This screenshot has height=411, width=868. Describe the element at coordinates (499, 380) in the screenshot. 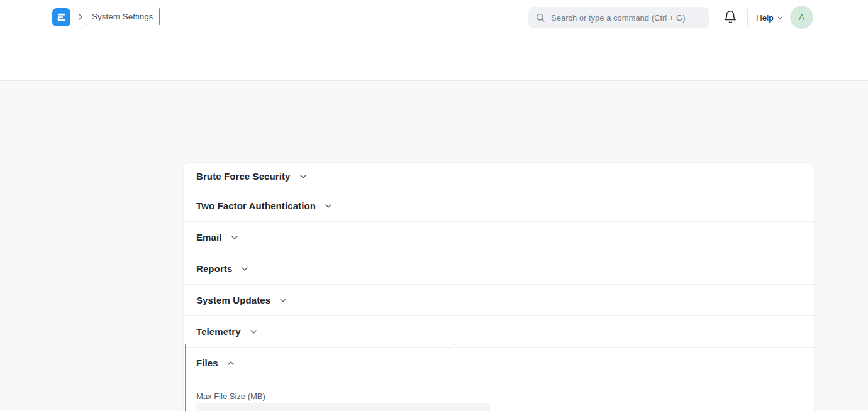

I see `section-files-expanded: Files Max File Size (MB)` at that location.